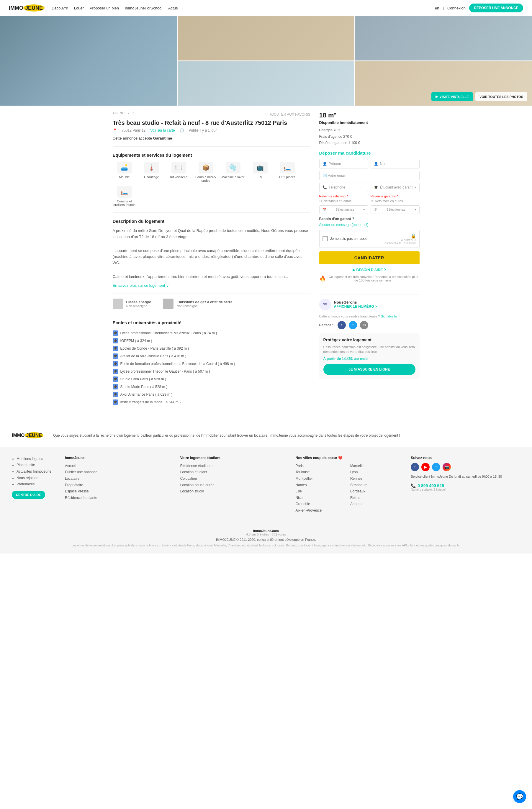  What do you see at coordinates (364, 325) in the screenshot?
I see `email-share-button: ✉` at bounding box center [364, 325].